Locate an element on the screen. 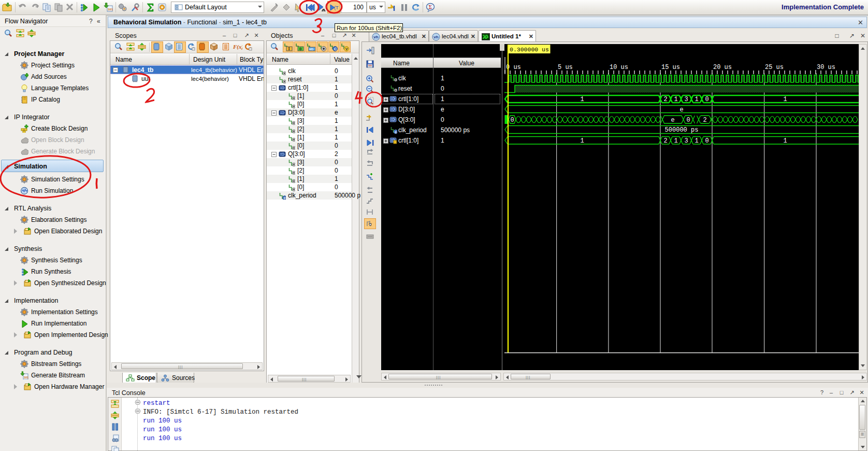 This screenshot has height=451, width=868. svg-text: Σ is located at coordinates (431, 7).